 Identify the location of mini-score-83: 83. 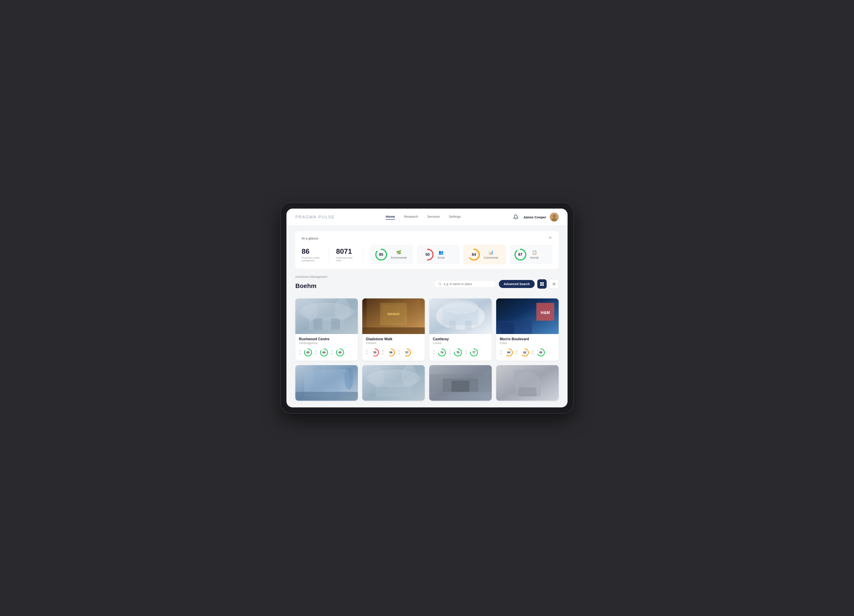
(308, 352).